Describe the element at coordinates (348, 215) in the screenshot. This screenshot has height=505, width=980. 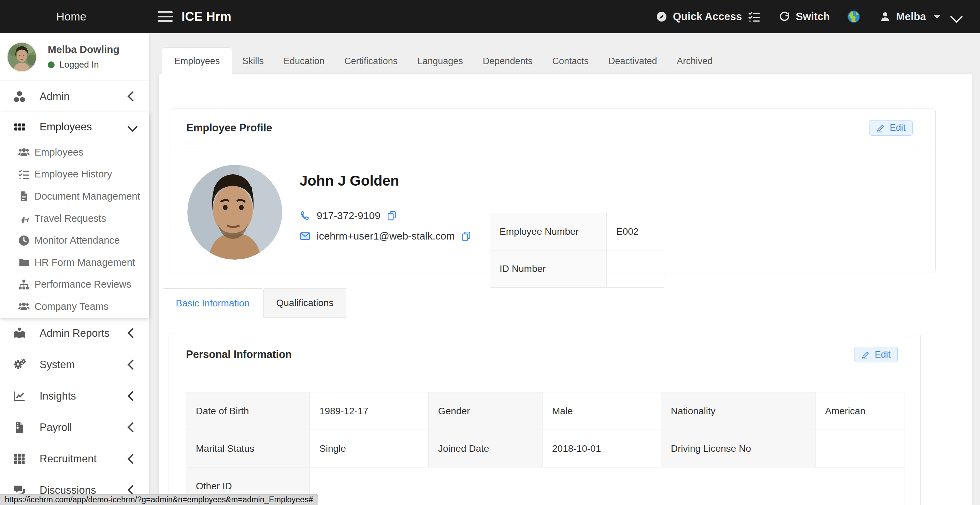
I see `employee-phone: 917-372-9109` at that location.